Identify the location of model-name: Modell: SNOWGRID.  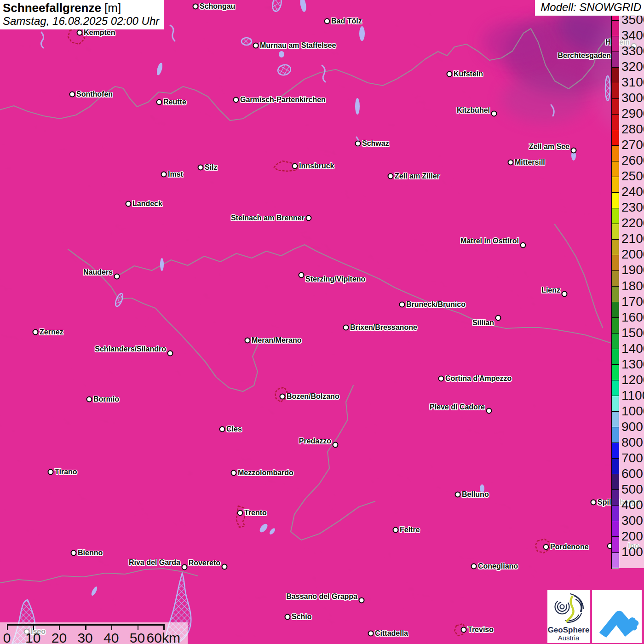
(591, 7).